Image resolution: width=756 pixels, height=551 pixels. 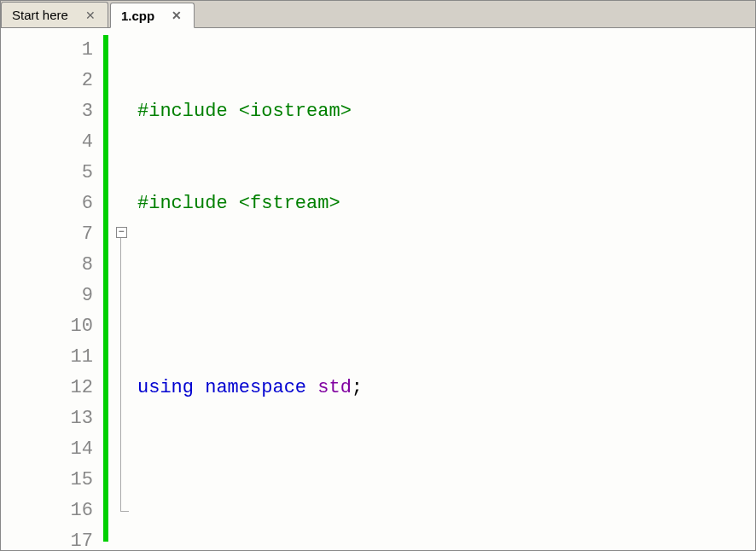 What do you see at coordinates (55, 14) in the screenshot?
I see `tab-start-here: Start here ✕` at bounding box center [55, 14].